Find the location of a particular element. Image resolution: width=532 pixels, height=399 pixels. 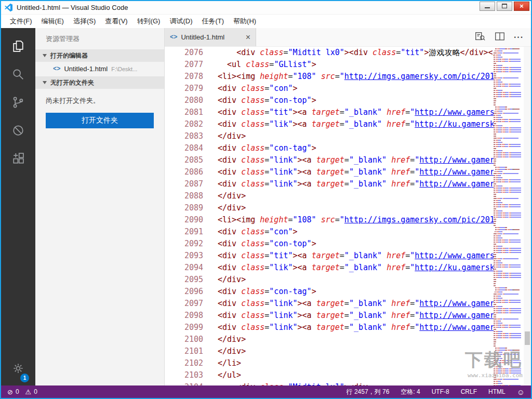

minimize-icon is located at coordinates (487, 8).